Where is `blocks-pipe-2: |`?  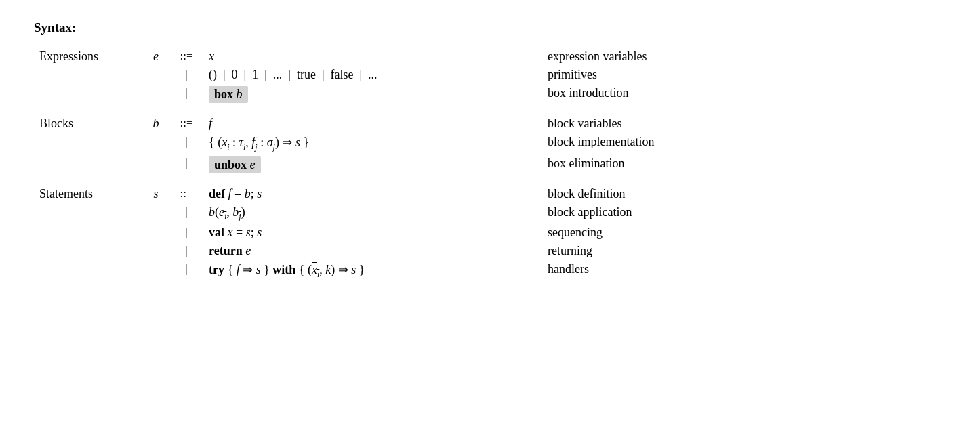 blocks-pipe-2: | is located at coordinates (186, 144).